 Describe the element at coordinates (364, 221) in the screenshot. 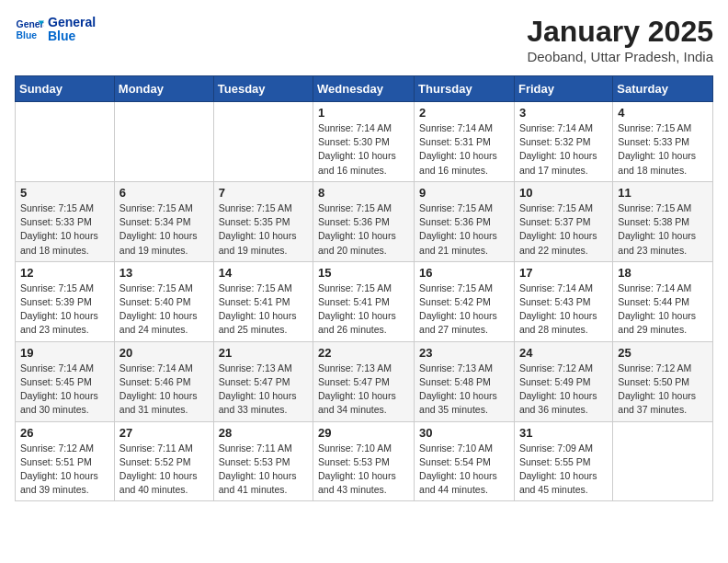

I see `calendar-week-row: 5Sunrise: 7:15 AM Sunset: 5:33 PM Daylig…` at that location.